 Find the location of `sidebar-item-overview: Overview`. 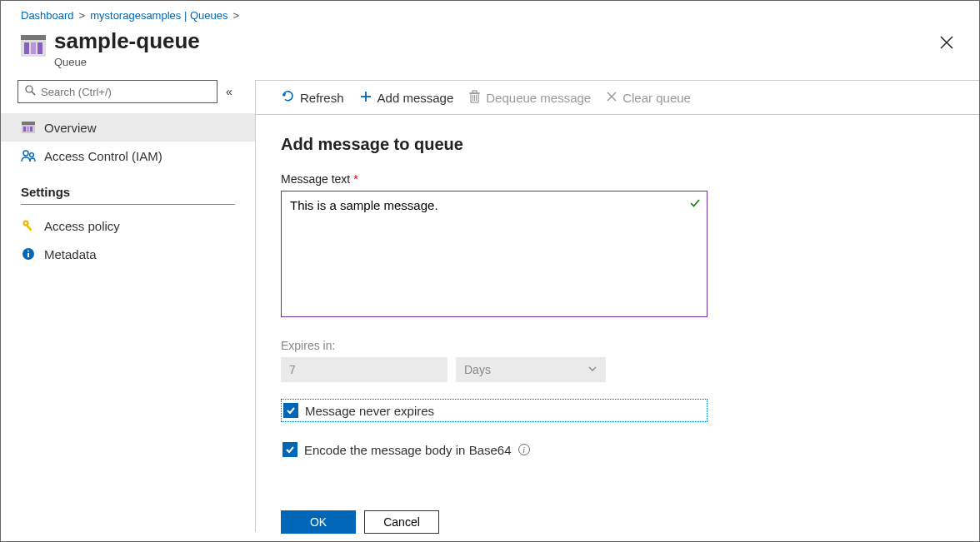

sidebar-item-overview: Overview is located at coordinates (128, 127).